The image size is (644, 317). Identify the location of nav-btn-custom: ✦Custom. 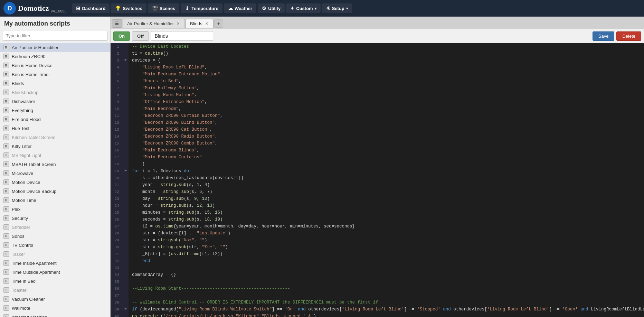
(303, 8).